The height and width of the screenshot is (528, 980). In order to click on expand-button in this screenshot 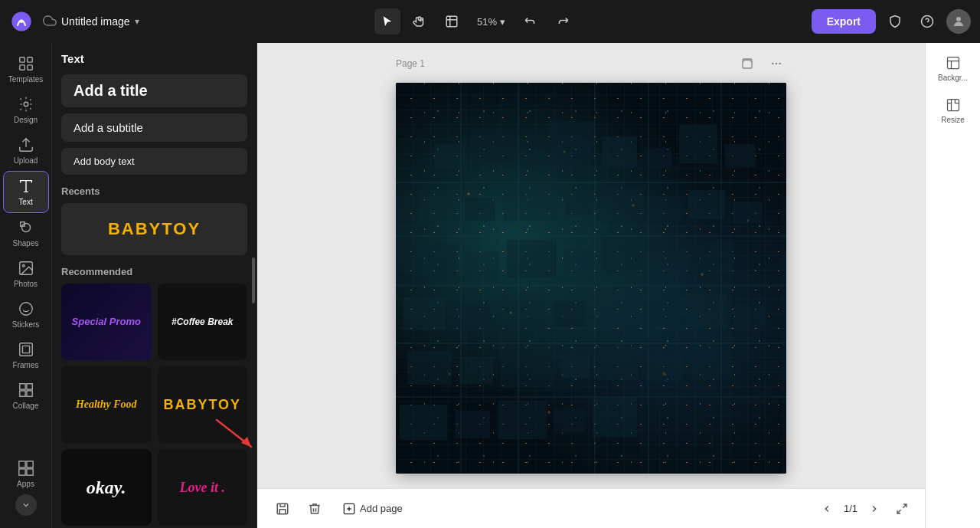, I will do `click(902, 509)`.